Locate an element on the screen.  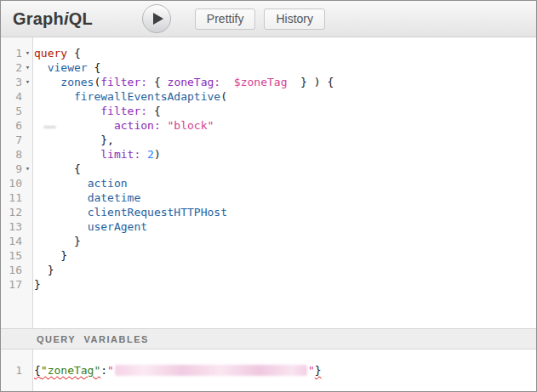
line-number: 2 is located at coordinates (12, 68).